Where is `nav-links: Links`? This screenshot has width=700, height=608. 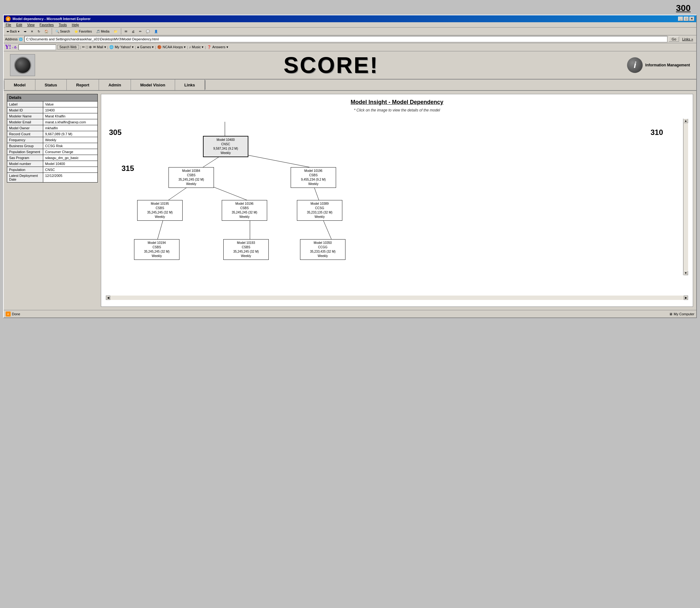 nav-links: Links is located at coordinates (190, 85).